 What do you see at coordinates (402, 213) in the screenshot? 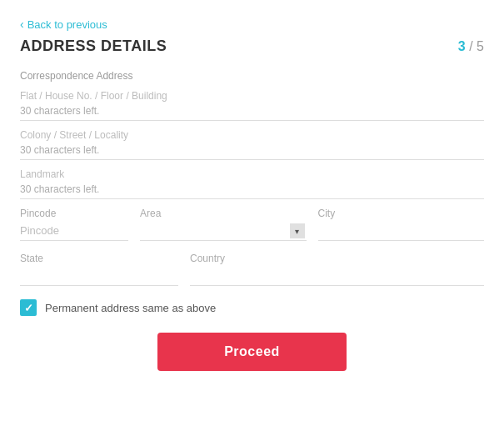
I see `city-label: City` at bounding box center [402, 213].